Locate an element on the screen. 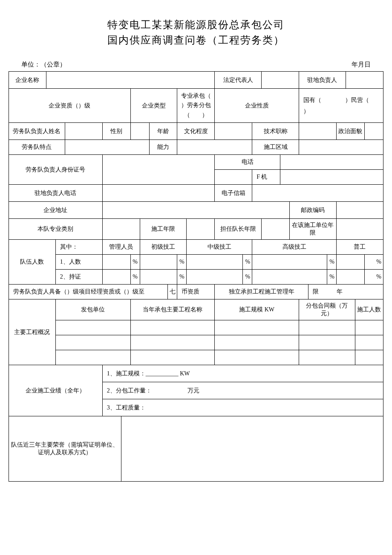  label-ability: 能力 is located at coordinates (163, 148).